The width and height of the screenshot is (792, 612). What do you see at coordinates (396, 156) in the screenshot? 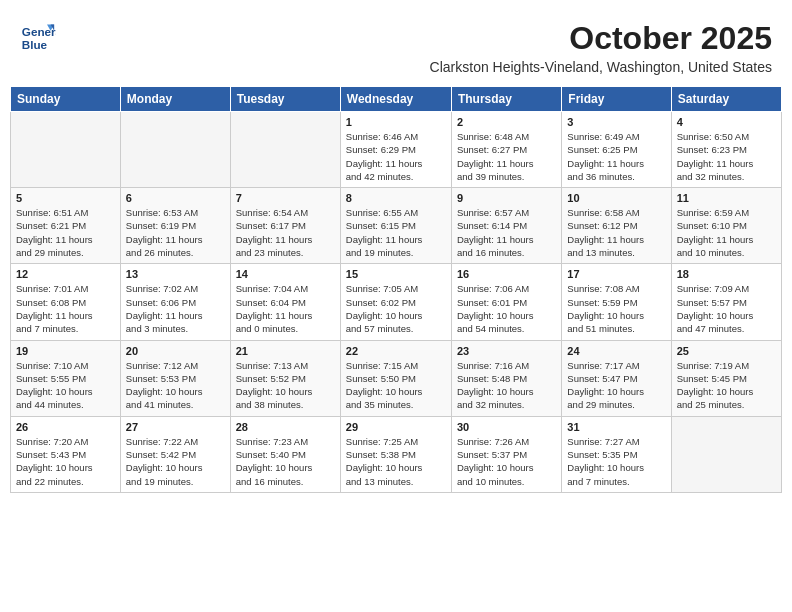
I see `day-info: Sunrise: 6:46 AMSunset: 6:29 PMDaylight:…` at bounding box center [396, 156].